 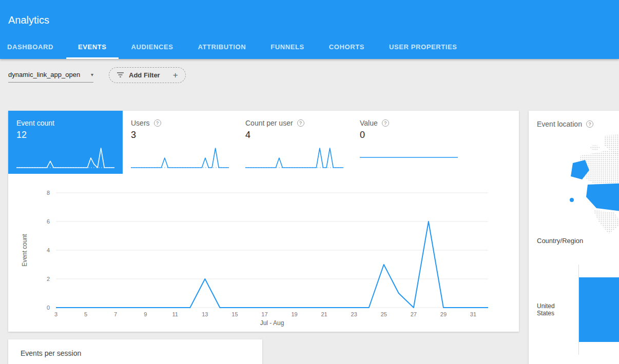 What do you see at coordinates (180, 143) in the screenshot?
I see `metric-tile-users: Users?3` at bounding box center [180, 143].